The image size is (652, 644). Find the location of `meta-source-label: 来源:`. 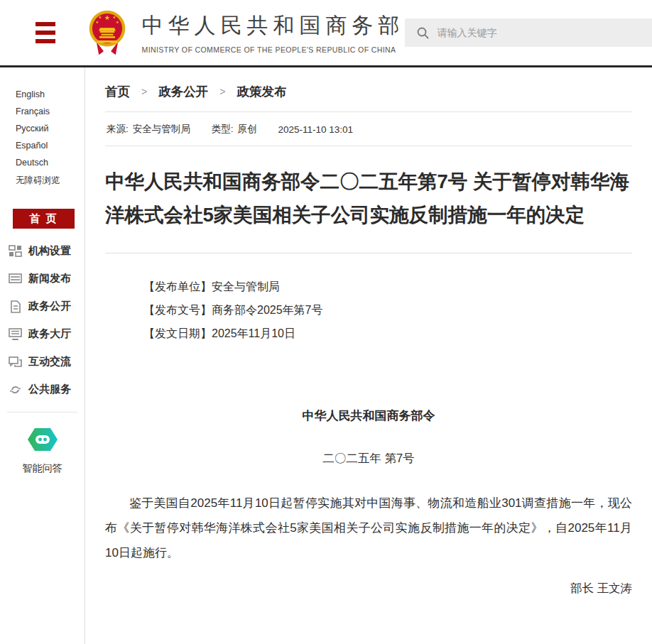

meta-source-label: 来源: is located at coordinates (118, 129).